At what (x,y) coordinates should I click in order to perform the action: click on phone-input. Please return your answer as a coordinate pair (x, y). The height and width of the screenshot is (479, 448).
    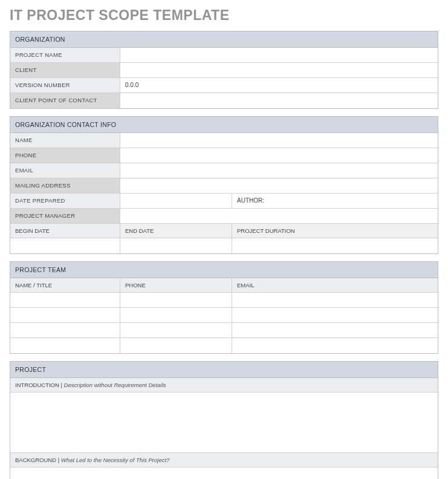
    Looking at the image, I should click on (279, 155).